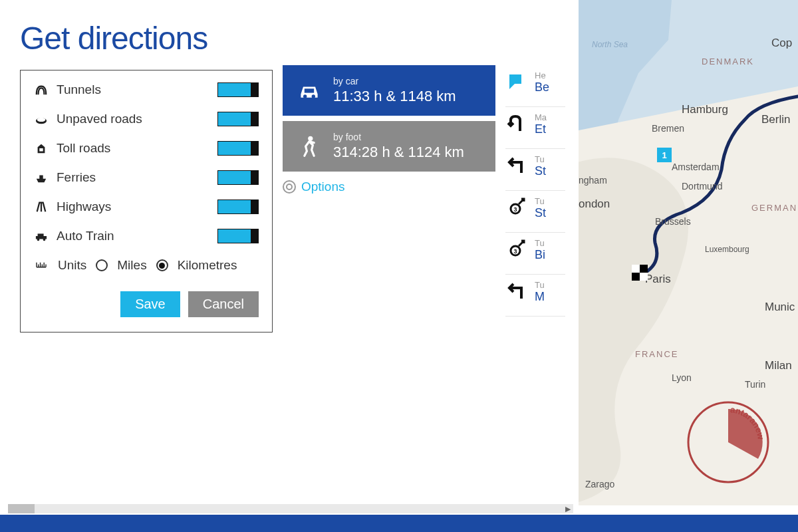  I want to click on toll-icon, so click(41, 148).